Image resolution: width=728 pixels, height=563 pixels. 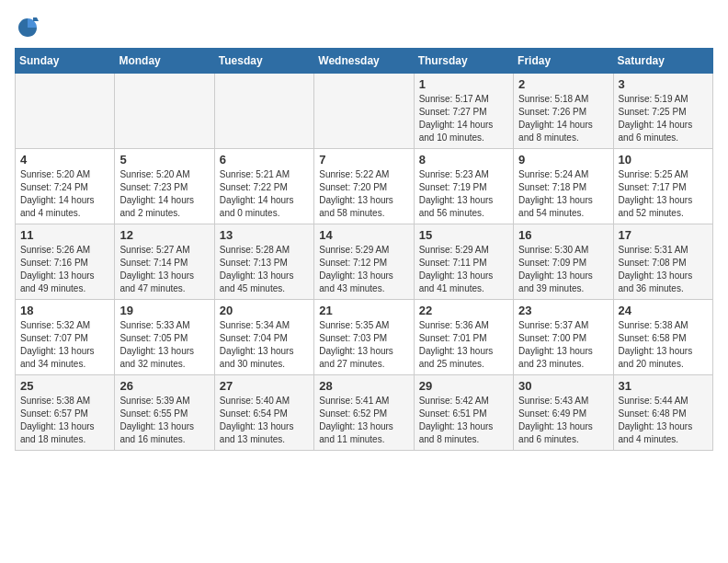 What do you see at coordinates (463, 85) in the screenshot?
I see `cell-date: 1` at bounding box center [463, 85].